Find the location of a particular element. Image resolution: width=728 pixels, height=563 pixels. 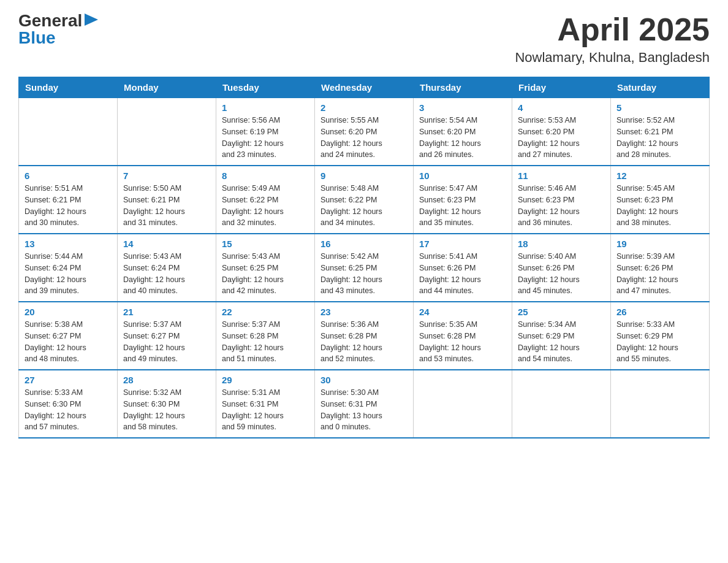

day-number: 15 is located at coordinates (265, 244).